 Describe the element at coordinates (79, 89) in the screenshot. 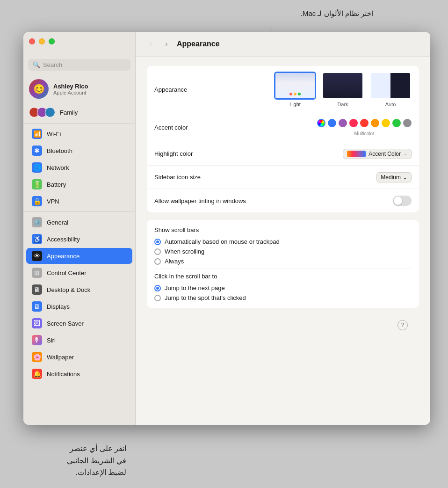

I see `user-profile: 😊 Ashley Rico Apple Account` at that location.